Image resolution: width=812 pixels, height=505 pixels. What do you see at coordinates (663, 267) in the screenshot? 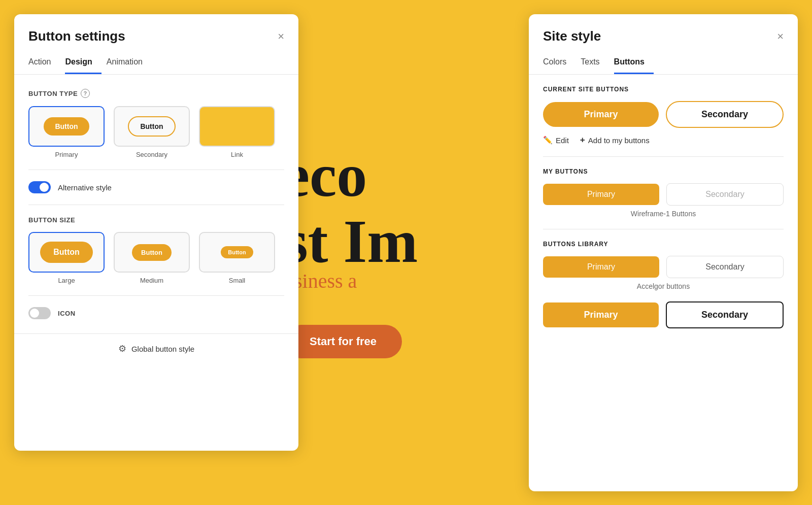
I see `lib-buttons-row: Primary Secondary` at bounding box center [663, 267].